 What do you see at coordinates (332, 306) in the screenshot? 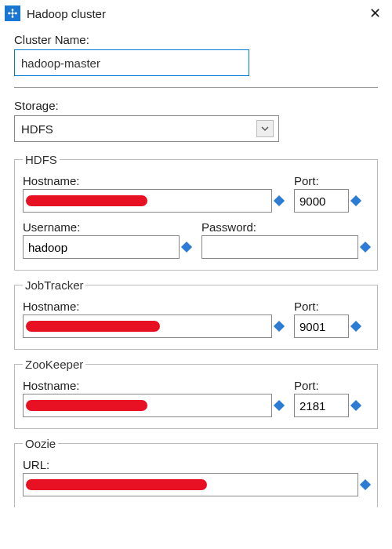
I see `jobtracker-port-label: Port:` at bounding box center [332, 306].